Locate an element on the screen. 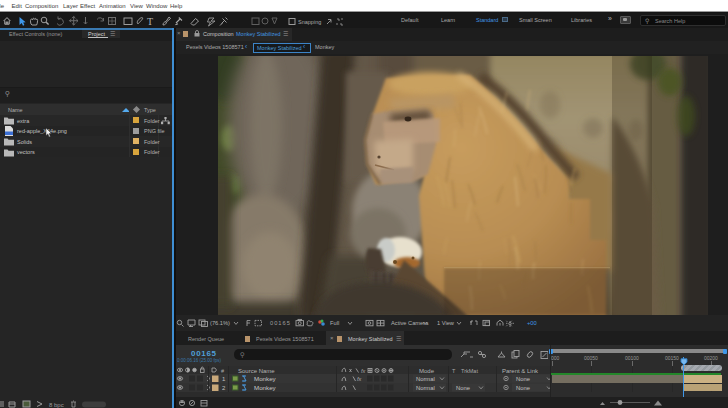 The width and height of the screenshot is (728, 408). svg-text: Full is located at coordinates (334, 323).